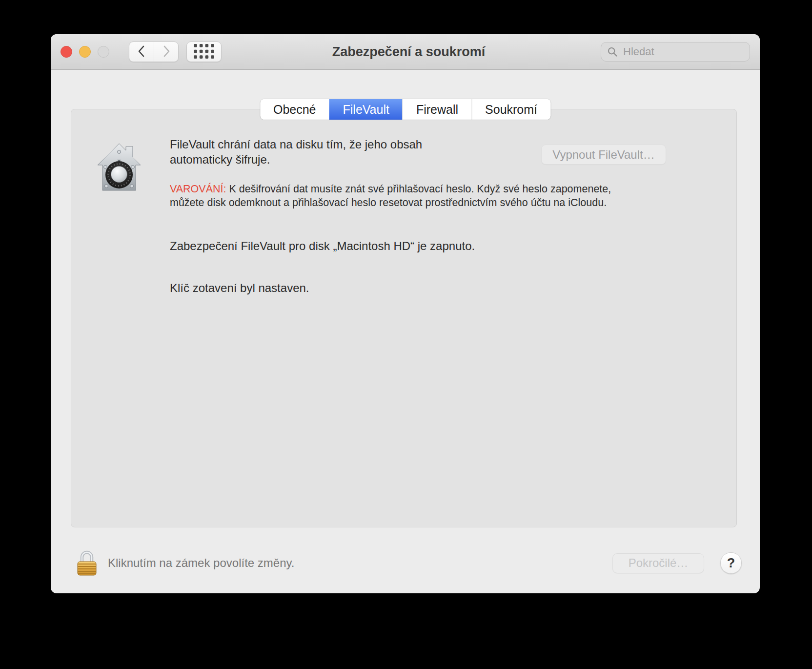 Image resolution: width=812 pixels, height=669 pixels. Describe the element at coordinates (322, 246) in the screenshot. I see `filevault-status-enabled: Zabezpečení FileVault pro disk „Macintos…` at that location.